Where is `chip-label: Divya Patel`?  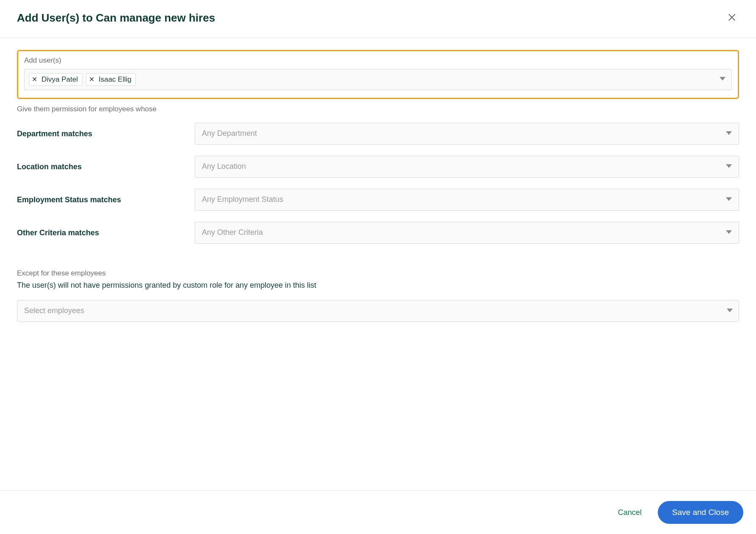 chip-label: Divya Patel is located at coordinates (60, 80).